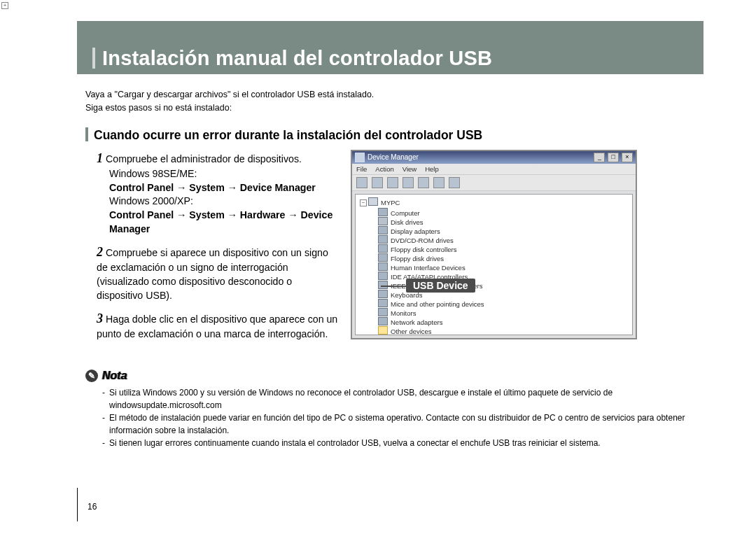  I want to click on computer-icon, so click(373, 202).